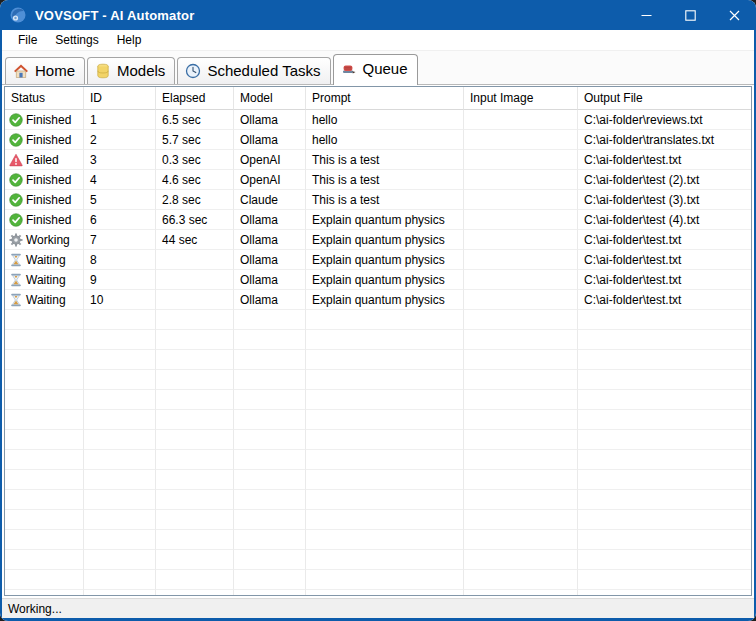 This screenshot has width=756, height=621. What do you see at coordinates (376, 70) in the screenshot?
I see `tab-queue: Queue` at bounding box center [376, 70].